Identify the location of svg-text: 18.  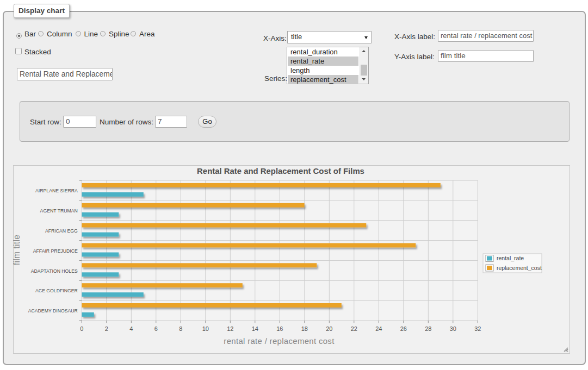
(305, 329).